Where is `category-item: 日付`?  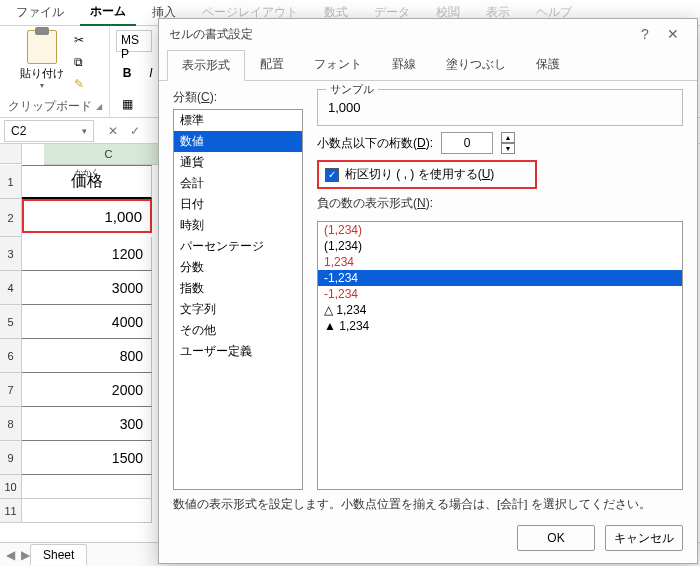
category-item: 日付 is located at coordinates (238, 204).